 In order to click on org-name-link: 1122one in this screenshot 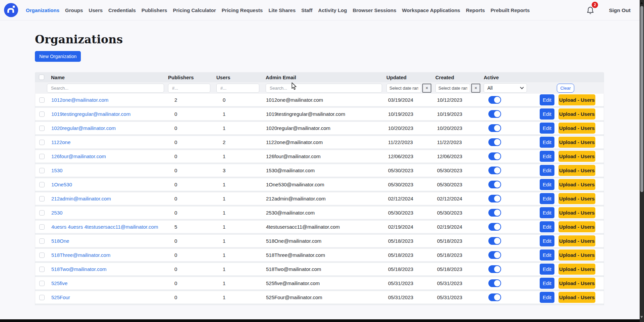, I will do `click(61, 142)`.